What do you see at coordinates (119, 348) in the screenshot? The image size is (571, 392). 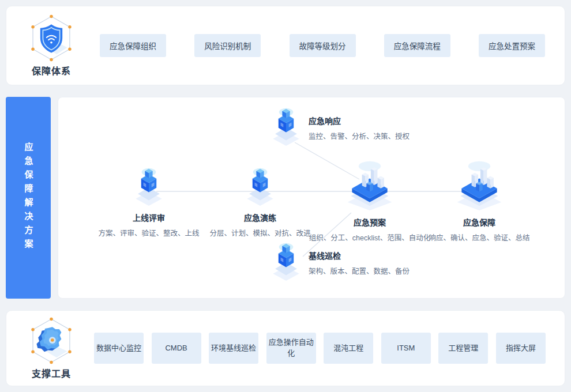 I see `chip-datacenter-monitoring: 数据中心监控` at bounding box center [119, 348].